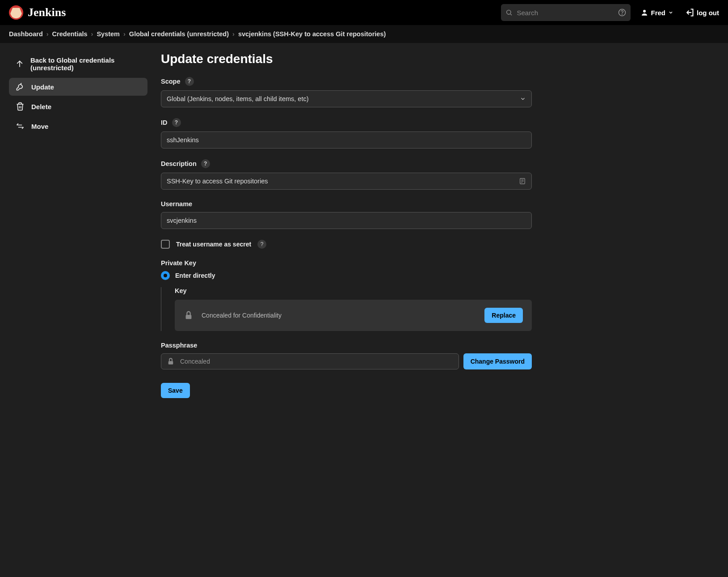  What do you see at coordinates (346, 295) in the screenshot?
I see `private-key-field: Private Key Enter directly Key Concealed…` at bounding box center [346, 295].